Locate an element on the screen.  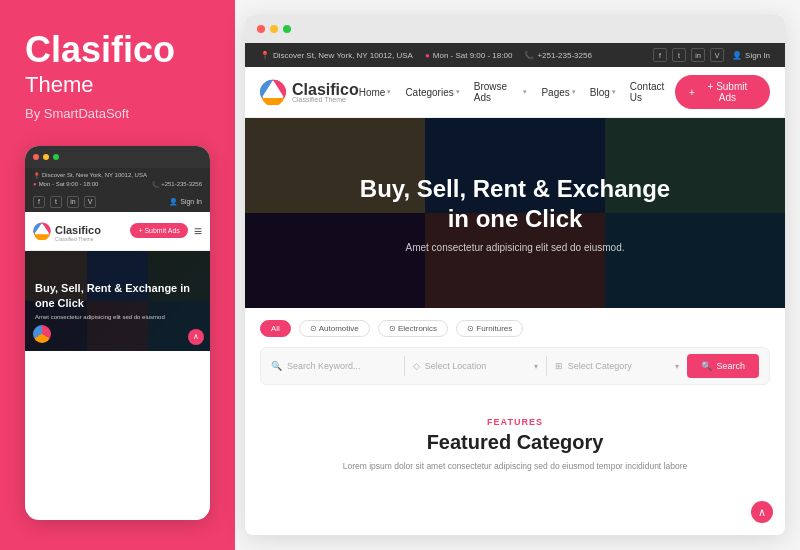
tab-all: All is located at coordinates (276, 328).